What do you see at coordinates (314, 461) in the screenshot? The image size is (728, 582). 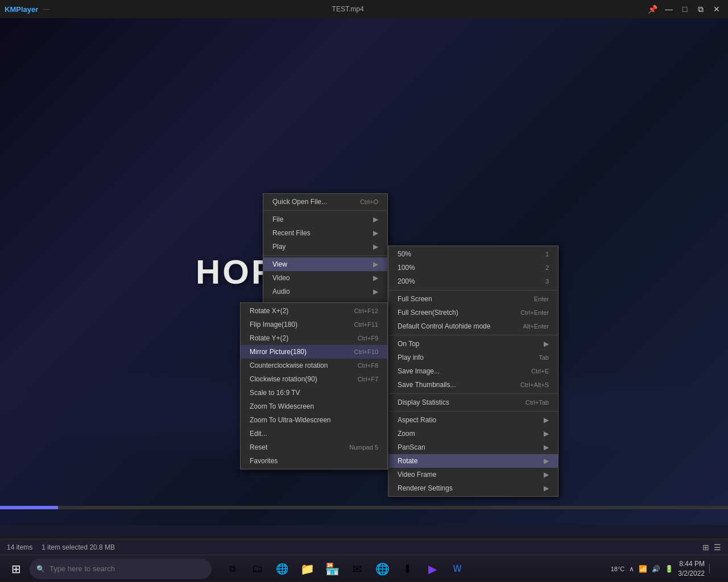 I see `menu-favorites-rot: Favorites` at bounding box center [314, 461].